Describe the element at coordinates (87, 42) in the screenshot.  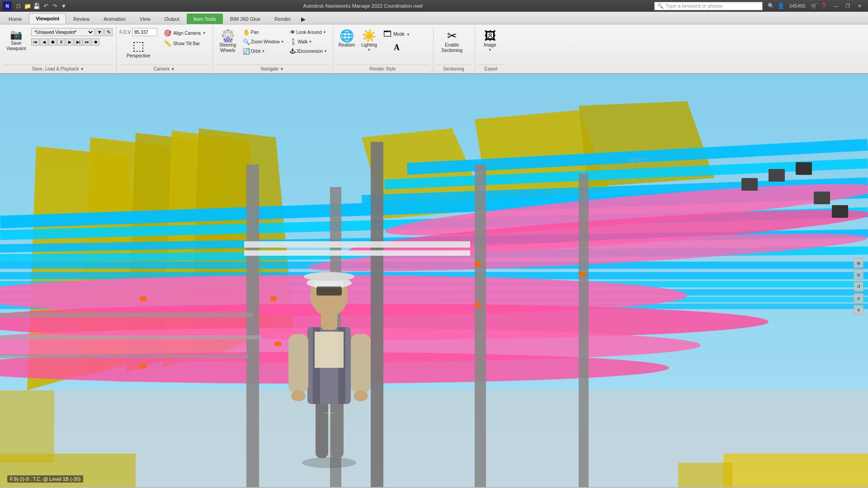
I see `pb-last: ⏭` at that location.